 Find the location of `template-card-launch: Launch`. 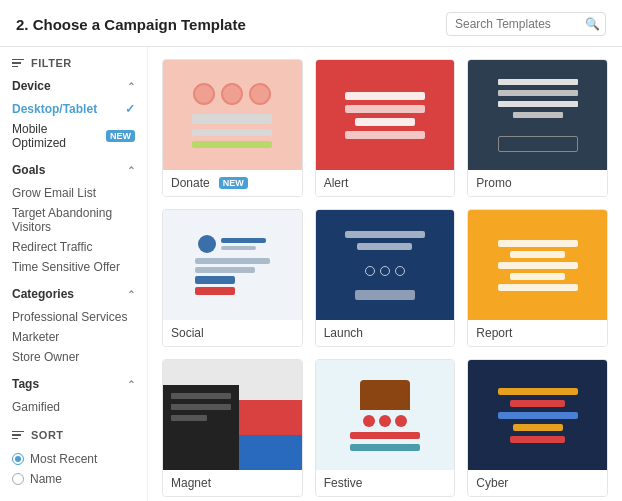

template-card-launch: Launch is located at coordinates (386, 278).